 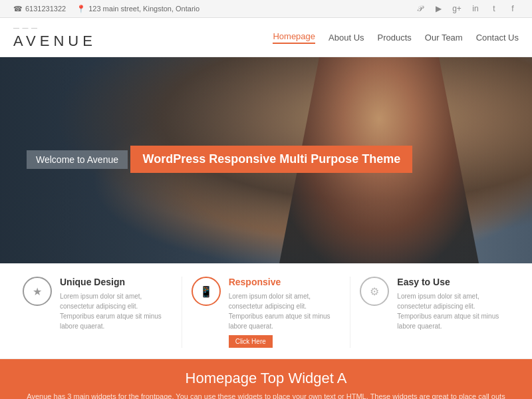 What do you see at coordinates (294, 37) in the screenshot?
I see `nav-homepage: Homepage` at bounding box center [294, 37].